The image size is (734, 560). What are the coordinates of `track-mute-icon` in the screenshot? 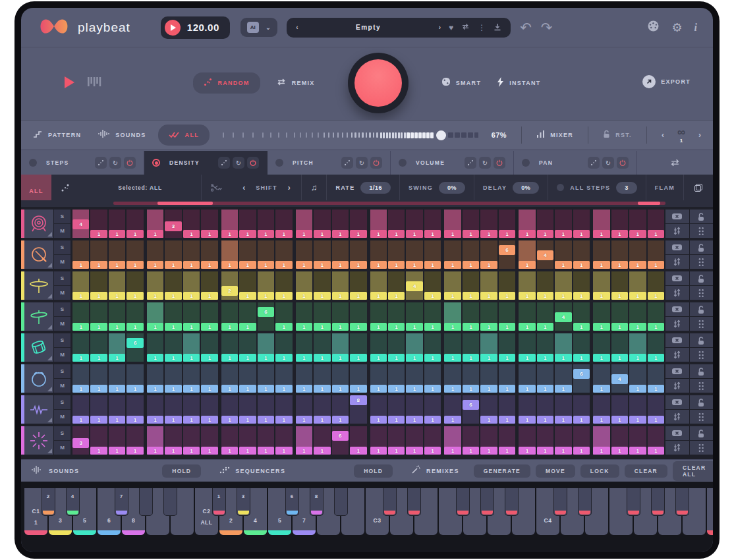 It's located at (677, 402).